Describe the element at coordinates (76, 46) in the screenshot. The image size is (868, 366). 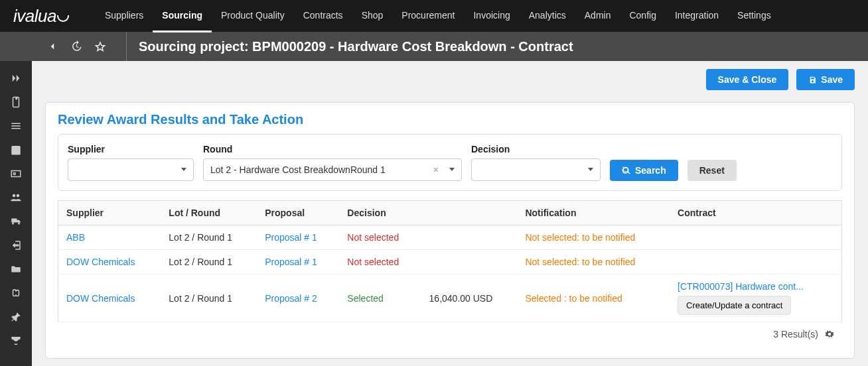
I see `subnav-icons` at that location.